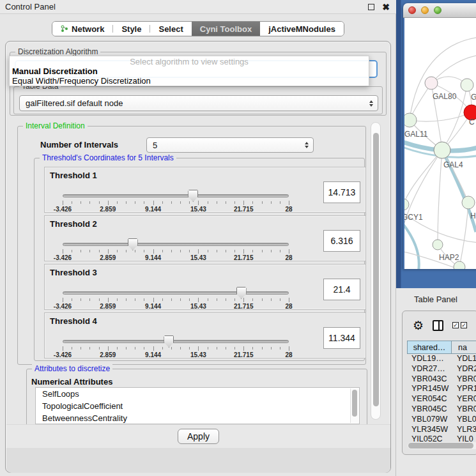  Describe the element at coordinates (226, 29) in the screenshot. I see `tab-label: Cyni Toolbox` at that location.